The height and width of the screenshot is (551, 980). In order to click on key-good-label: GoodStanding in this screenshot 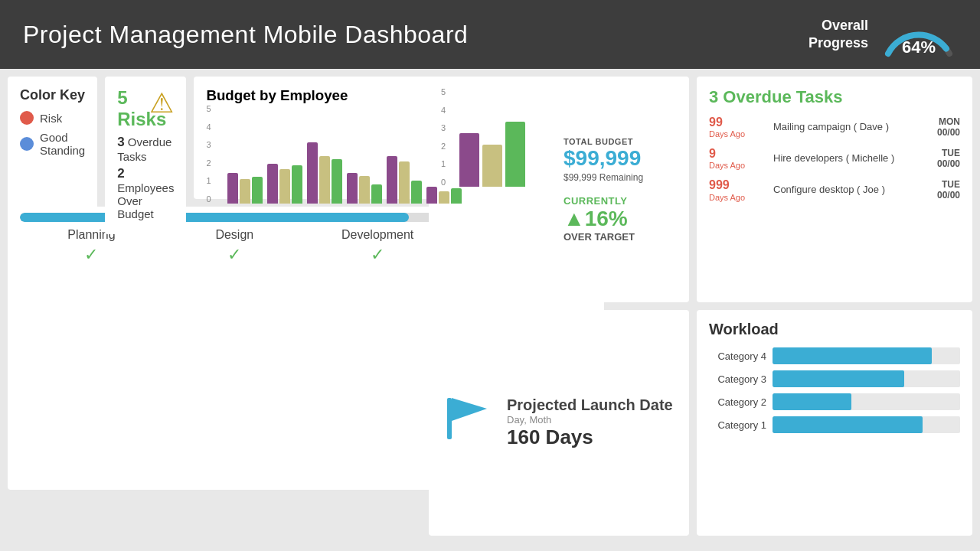, I will do `click(63, 144)`.